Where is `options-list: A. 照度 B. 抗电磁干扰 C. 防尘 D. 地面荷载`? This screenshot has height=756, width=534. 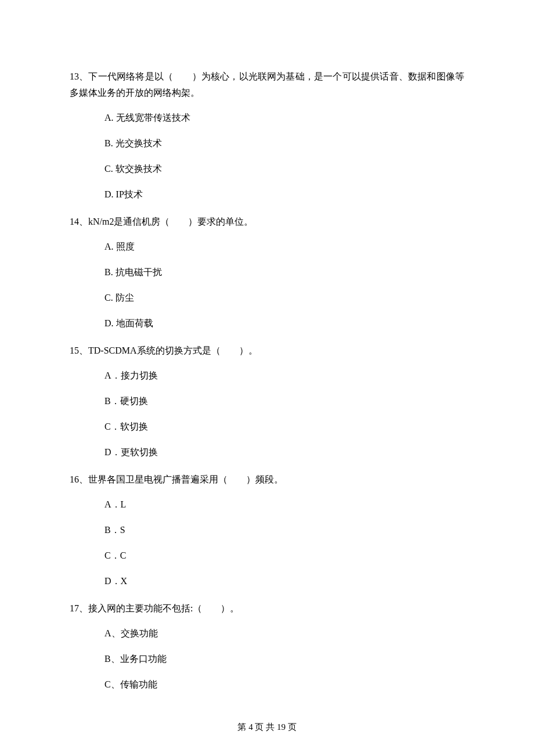
options-list: A. 照度 B. 抗电磁干扰 C. 防尘 D. 地面荷载 is located at coordinates (267, 285).